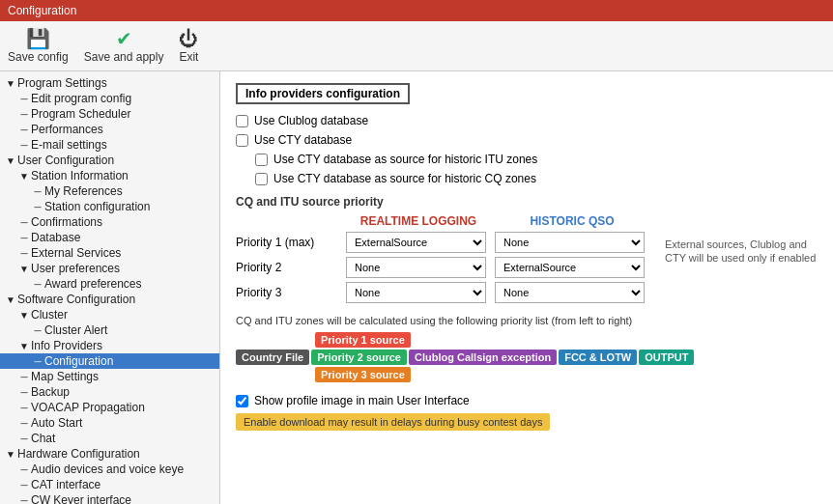 Image resolution: width=833 pixels, height=504 pixels. Describe the element at coordinates (43, 11) in the screenshot. I see `titlebar-label: Configuration` at that location.